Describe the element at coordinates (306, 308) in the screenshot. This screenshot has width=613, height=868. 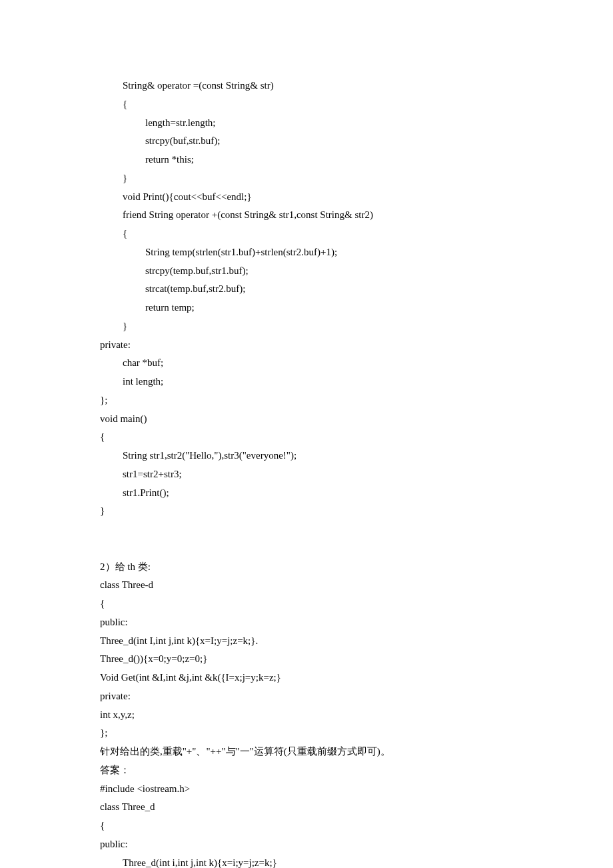
I see `code-line: return temp;` at that location.